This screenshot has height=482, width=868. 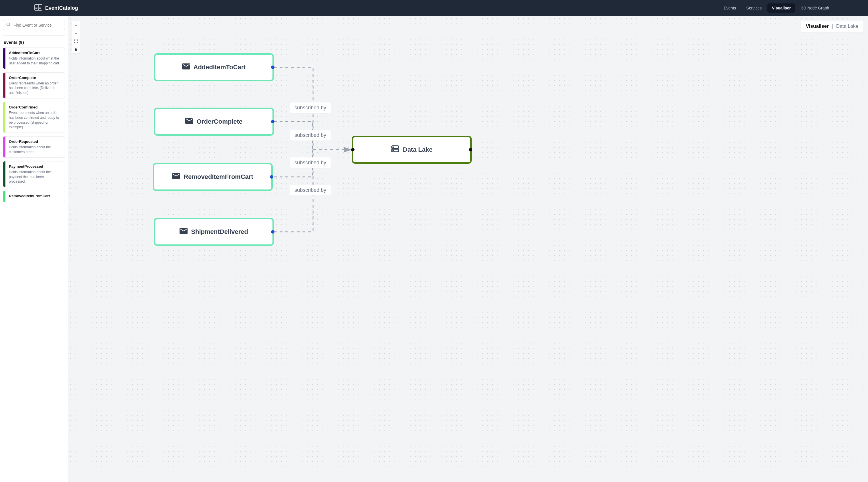 What do you see at coordinates (29, 196) in the screenshot?
I see `event-name: RemovedItemFromCart` at bounding box center [29, 196].